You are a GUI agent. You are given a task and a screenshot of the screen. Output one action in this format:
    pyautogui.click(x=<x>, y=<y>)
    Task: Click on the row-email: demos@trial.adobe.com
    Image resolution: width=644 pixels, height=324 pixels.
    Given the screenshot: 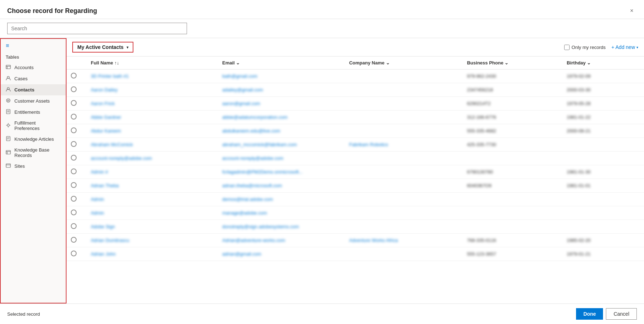 What is the action you would take?
    pyautogui.click(x=281, y=199)
    